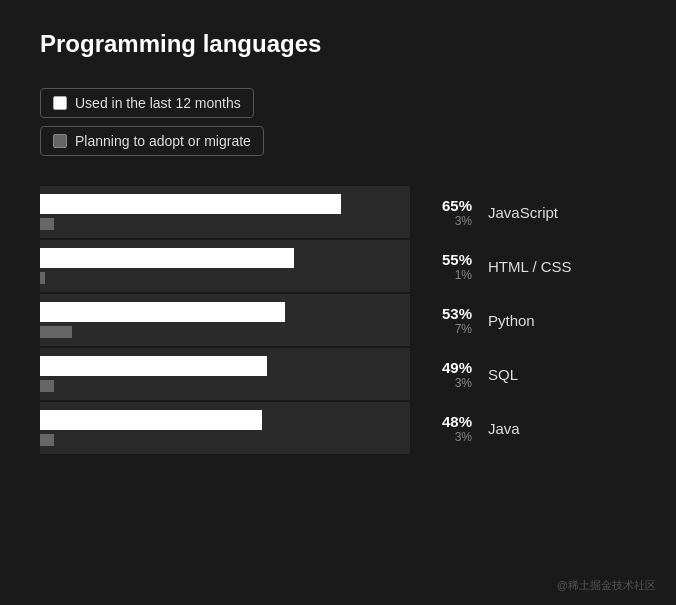 This screenshot has height=605, width=676. What do you see at coordinates (464, 275) in the screenshot?
I see `pct-planning: 1%` at bounding box center [464, 275].